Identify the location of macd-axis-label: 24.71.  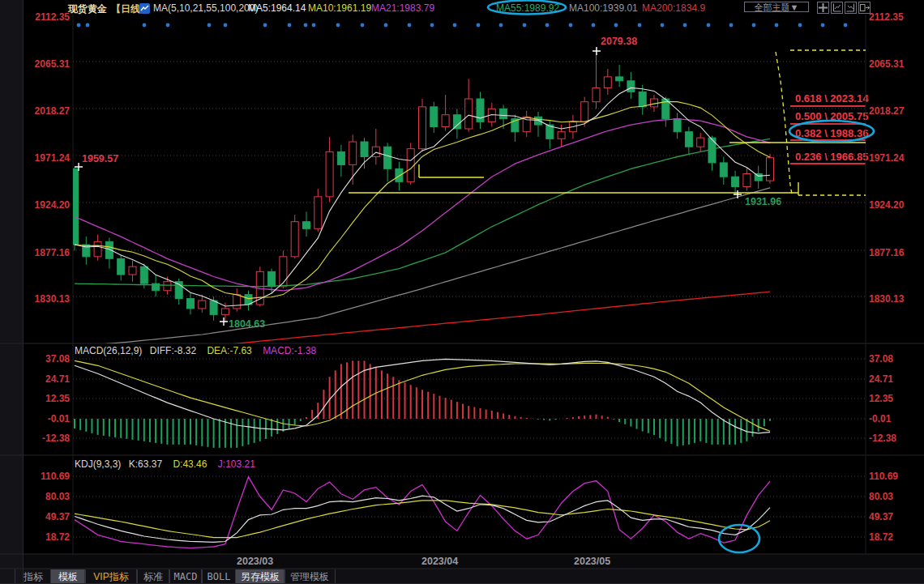
(881, 379).